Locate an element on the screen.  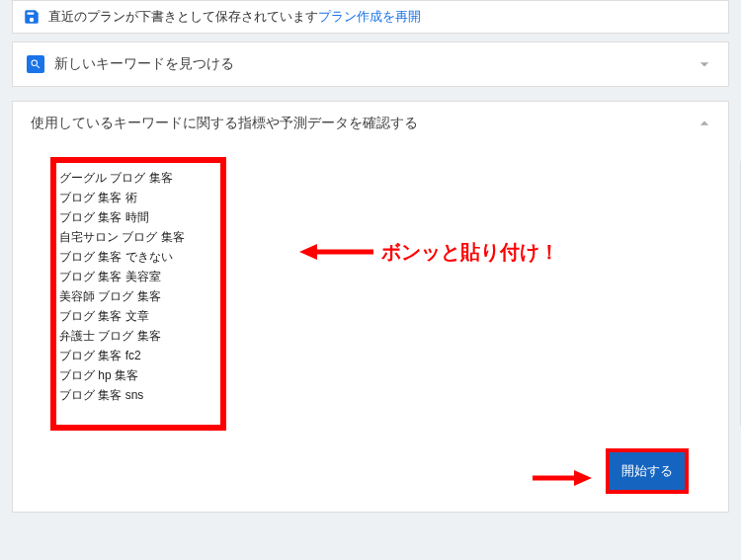
search-icon is located at coordinates (36, 64).